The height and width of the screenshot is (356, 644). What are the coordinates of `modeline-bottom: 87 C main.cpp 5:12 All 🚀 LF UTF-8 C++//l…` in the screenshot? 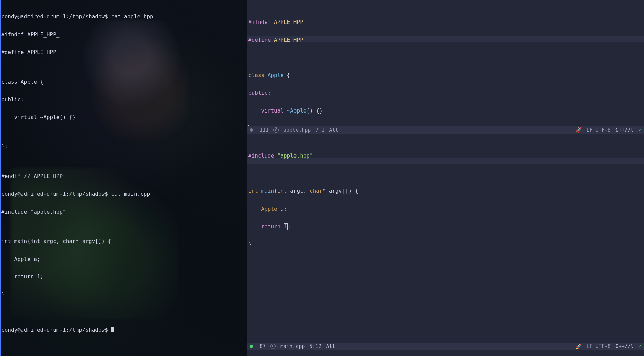 It's located at (445, 346).